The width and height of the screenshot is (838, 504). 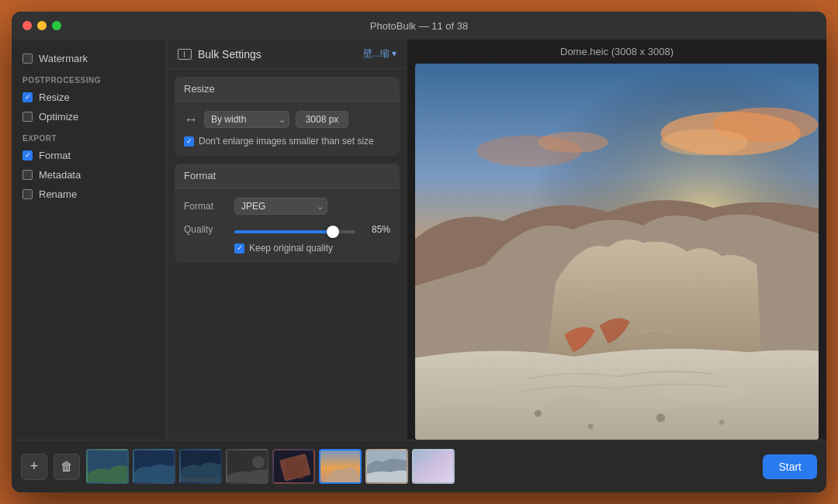 I want to click on metadata-checkbox, so click(x=28, y=175).